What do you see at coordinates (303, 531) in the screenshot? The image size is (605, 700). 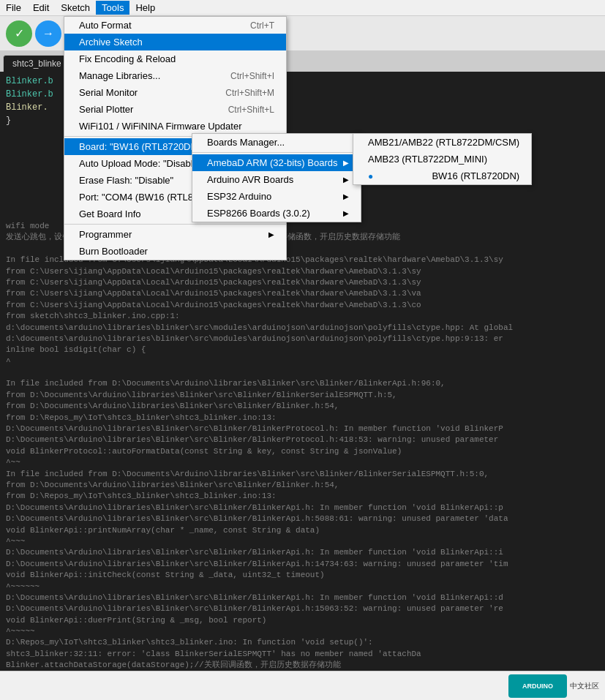 I see `output-line: void BlinkerApi::printNumArray(char * _n…` at bounding box center [303, 531].